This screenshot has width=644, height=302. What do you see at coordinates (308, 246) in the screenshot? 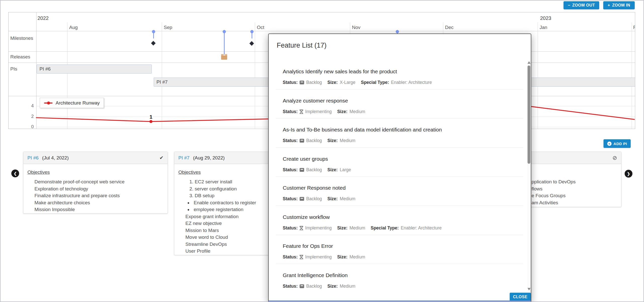
I see `feature-title: Feature for Ops Error` at bounding box center [308, 246].